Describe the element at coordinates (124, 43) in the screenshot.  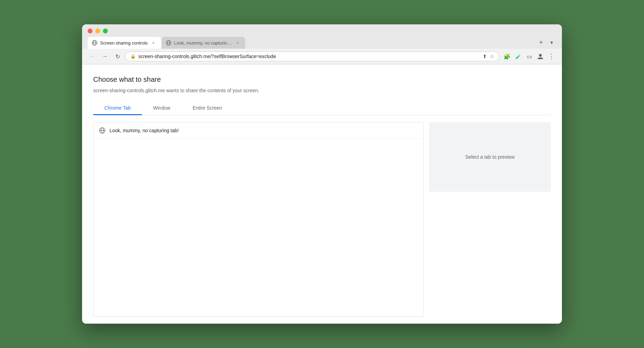
I see `tab1-title: Screen sharing controls` at that location.